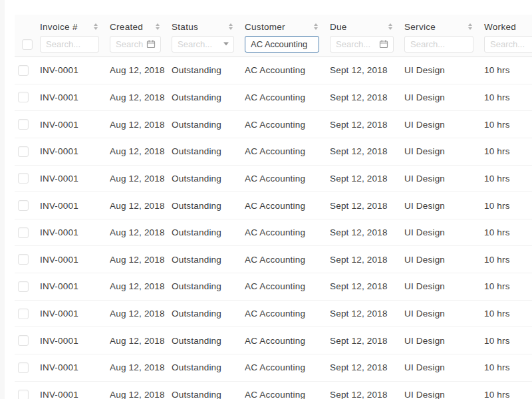 The width and height of the screenshot is (532, 399). I want to click on column-label: Status, so click(185, 27).